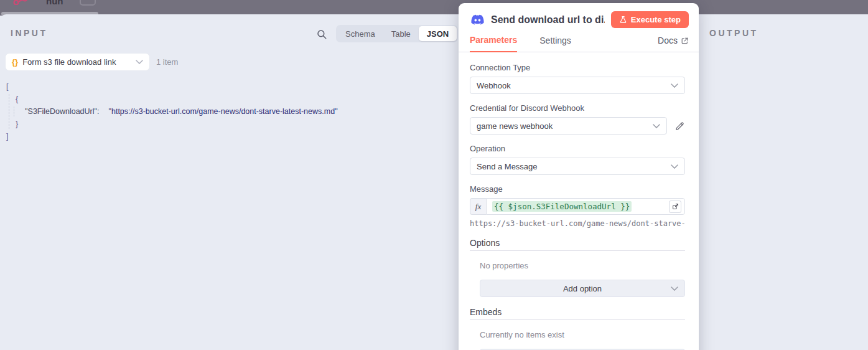  I want to click on node-tabs: Parameters Settings Docs, so click(579, 40).